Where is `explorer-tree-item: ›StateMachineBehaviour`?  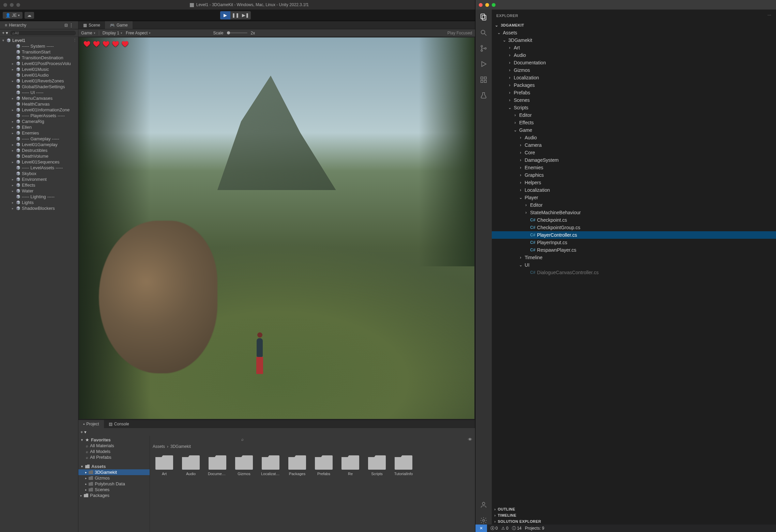
explorer-tree-item: ›StateMachineBehaviour is located at coordinates (634, 213).